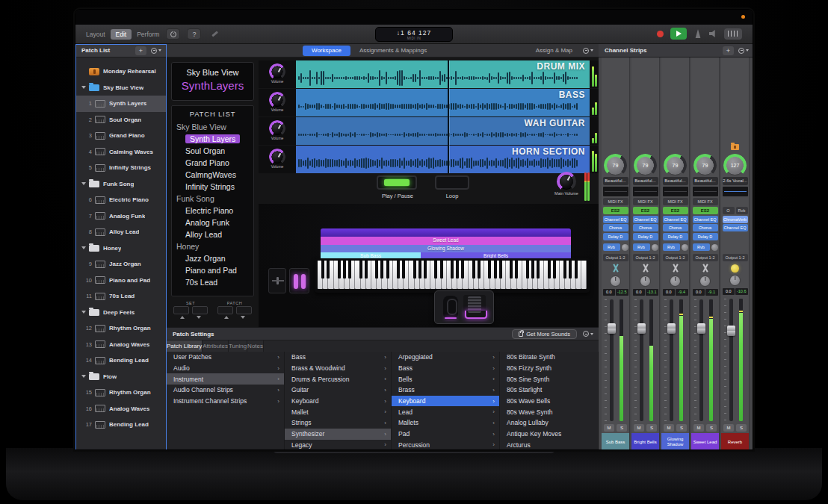 Image resolution: width=828 pixels, height=504 pixels. Describe the element at coordinates (212, 211) in the screenshot. I see `mini-patch-row: Electric Piano` at that location.